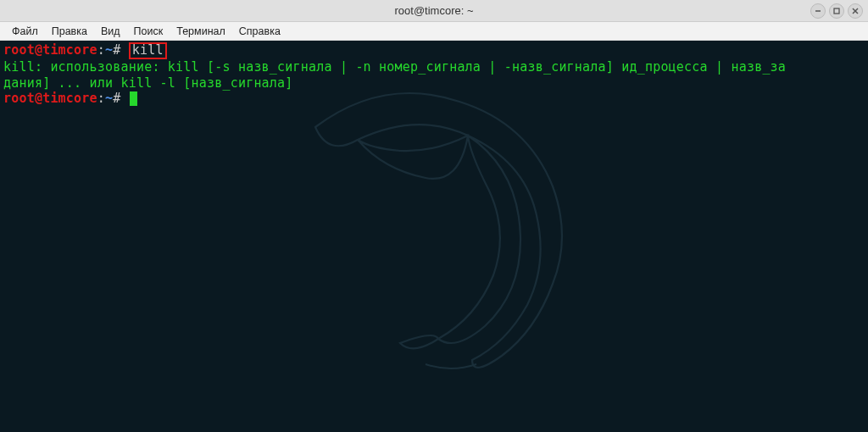 This screenshot has width=868, height=432. I want to click on terminal-line-1: root@timcore:~# kill, so click(434, 51).